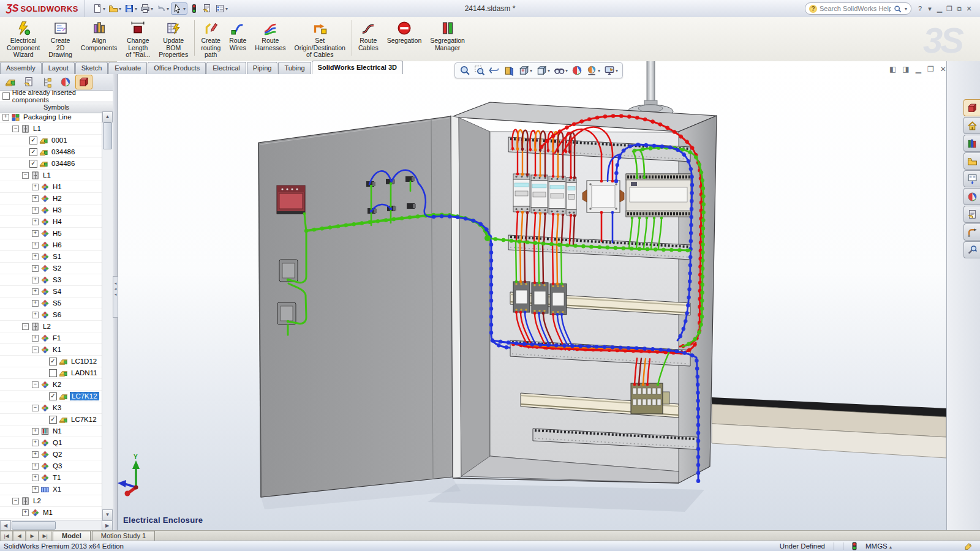 The height and width of the screenshot is (551, 980). I want to click on scroll-down-button: ▼, so click(108, 515).